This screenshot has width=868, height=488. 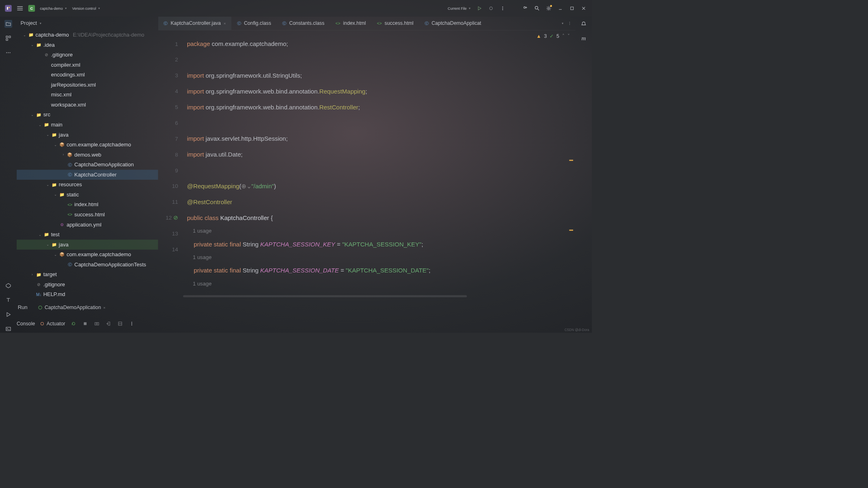 I want to click on tree-item: encodings.xml, so click(x=87, y=75).